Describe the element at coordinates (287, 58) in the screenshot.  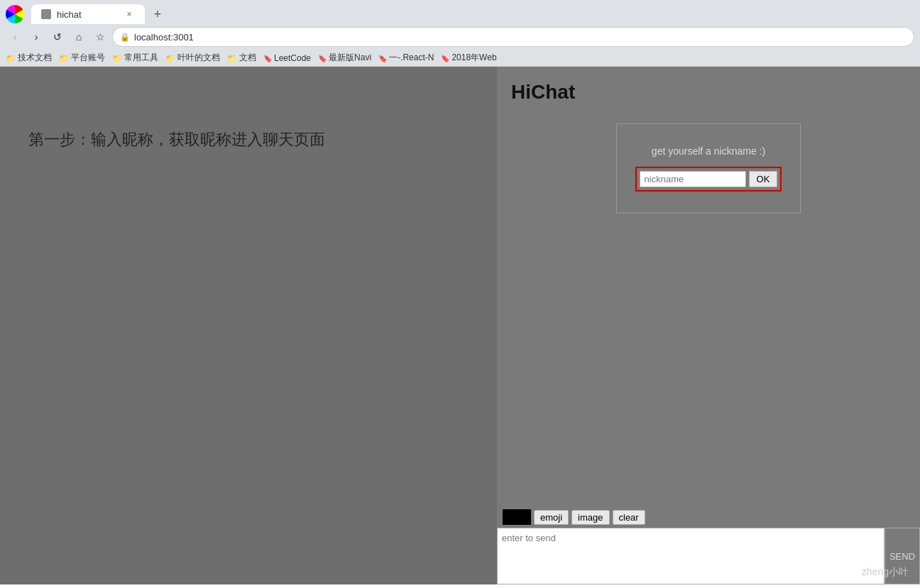
I see `bookmark-item-5: LeetCode` at that location.